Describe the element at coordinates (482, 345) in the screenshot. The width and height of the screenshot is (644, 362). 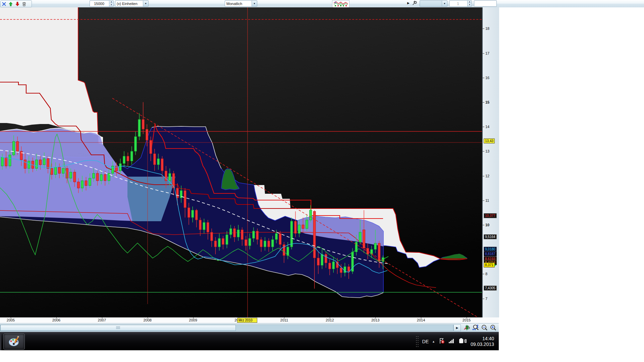
I see `clock-date: 09.03.2013` at that location.